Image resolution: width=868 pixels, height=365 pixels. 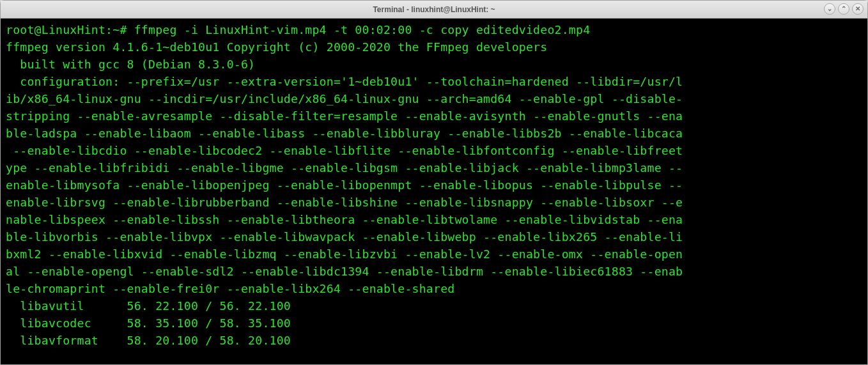 I want to click on output-line: enable-librsvg --enable-librubberband --…, so click(x=344, y=202).